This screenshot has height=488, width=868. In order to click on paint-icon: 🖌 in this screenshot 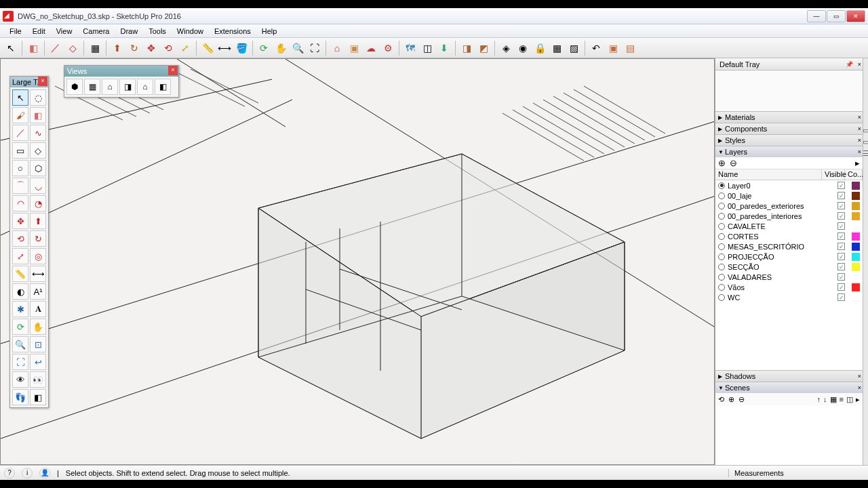, I will do `click(20, 115)`.